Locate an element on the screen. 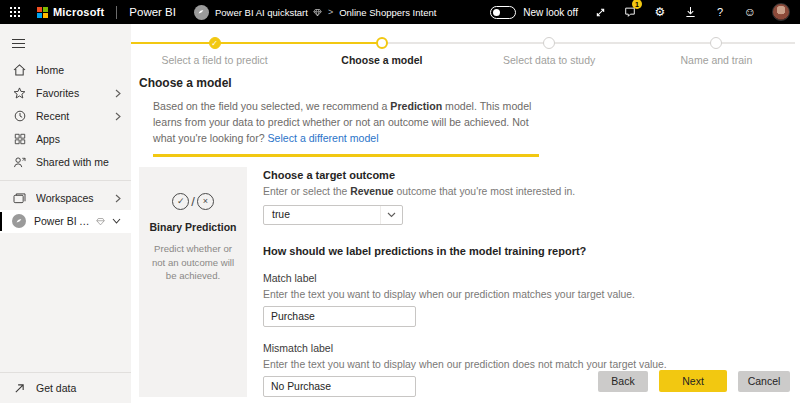 The width and height of the screenshot is (800, 403). x-circle-icon: × is located at coordinates (206, 202).